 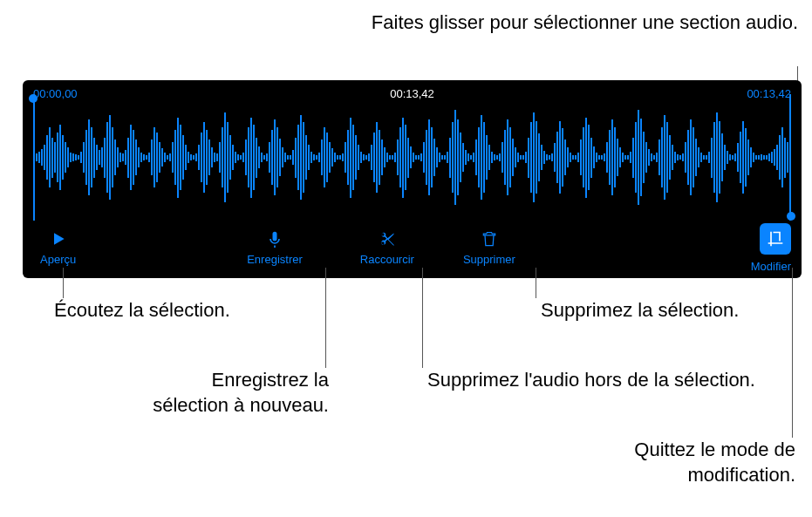 What do you see at coordinates (142, 310) in the screenshot?
I see `annotation-listen: Écoutez la sélection.` at bounding box center [142, 310].